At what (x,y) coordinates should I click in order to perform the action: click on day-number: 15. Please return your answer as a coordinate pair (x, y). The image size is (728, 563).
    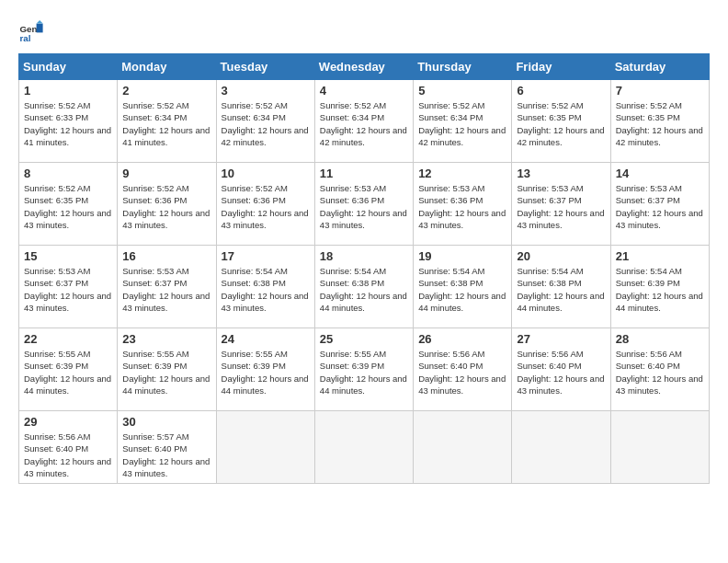
    Looking at the image, I should click on (68, 256).